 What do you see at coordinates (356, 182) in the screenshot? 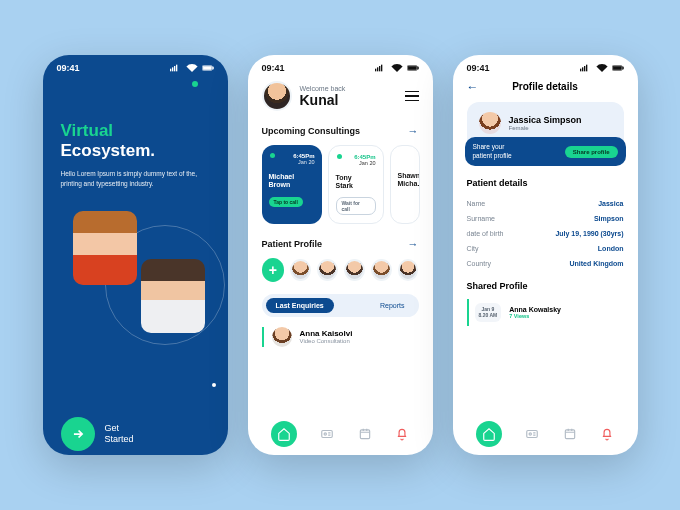
I see `card-name: TonyStark` at bounding box center [356, 182].